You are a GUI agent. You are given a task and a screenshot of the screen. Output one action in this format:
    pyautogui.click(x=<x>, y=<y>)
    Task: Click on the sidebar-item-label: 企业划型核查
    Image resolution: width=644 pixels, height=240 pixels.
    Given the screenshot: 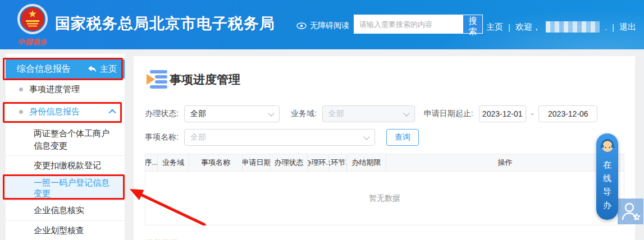 What is the action you would take?
    pyautogui.click(x=59, y=231)
    